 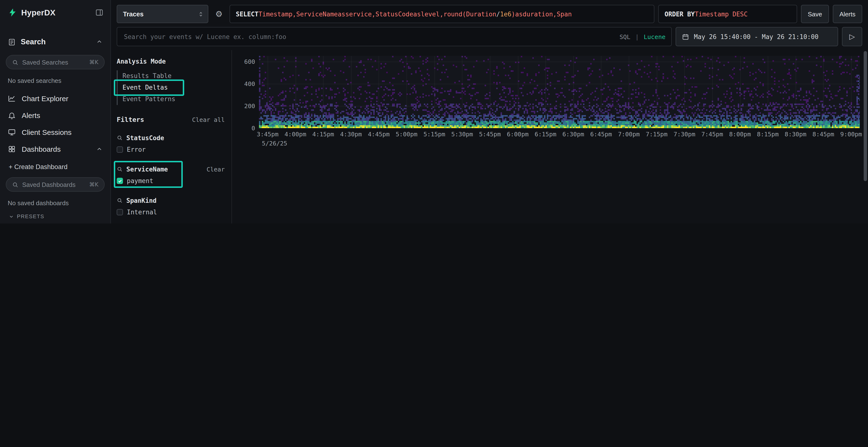 What do you see at coordinates (148, 76) in the screenshot?
I see `mode-results-table: Results Table` at bounding box center [148, 76].